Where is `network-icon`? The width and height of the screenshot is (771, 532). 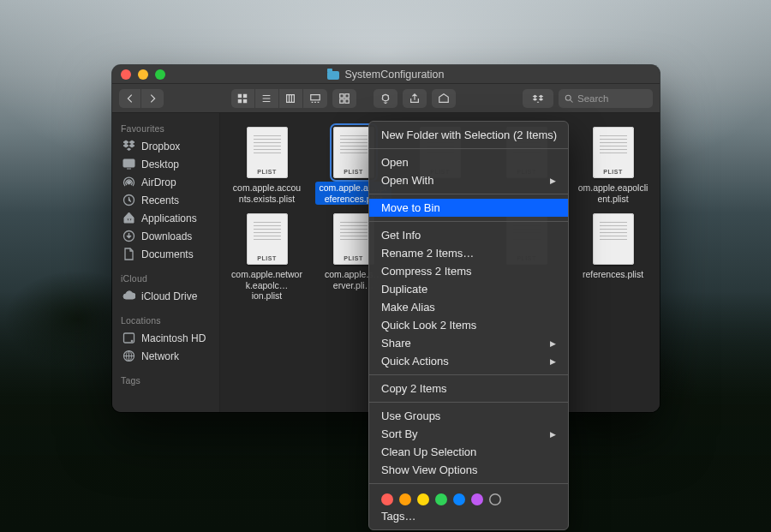 network-icon is located at coordinates (128, 356).